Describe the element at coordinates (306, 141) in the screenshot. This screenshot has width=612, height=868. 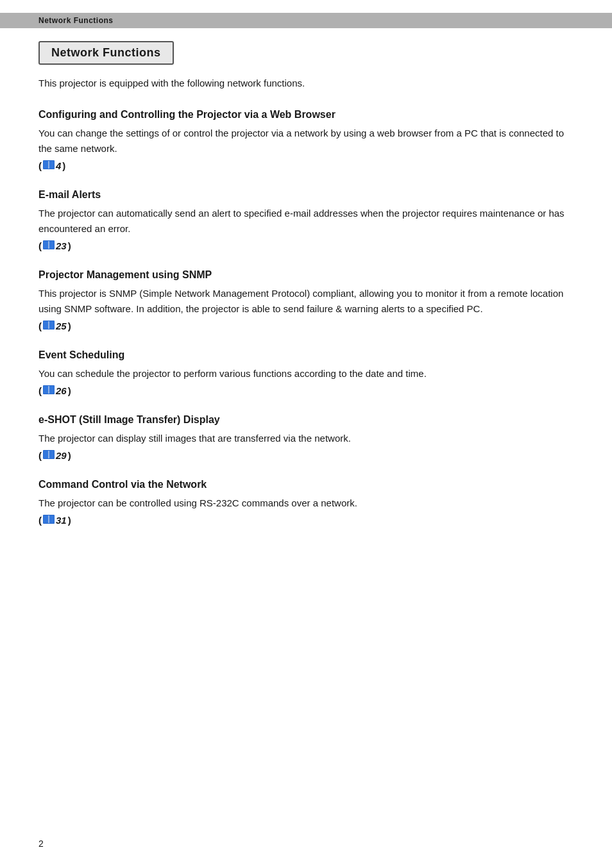
I see `section-content-web-browser: You can change the settings of or contro…` at that location.